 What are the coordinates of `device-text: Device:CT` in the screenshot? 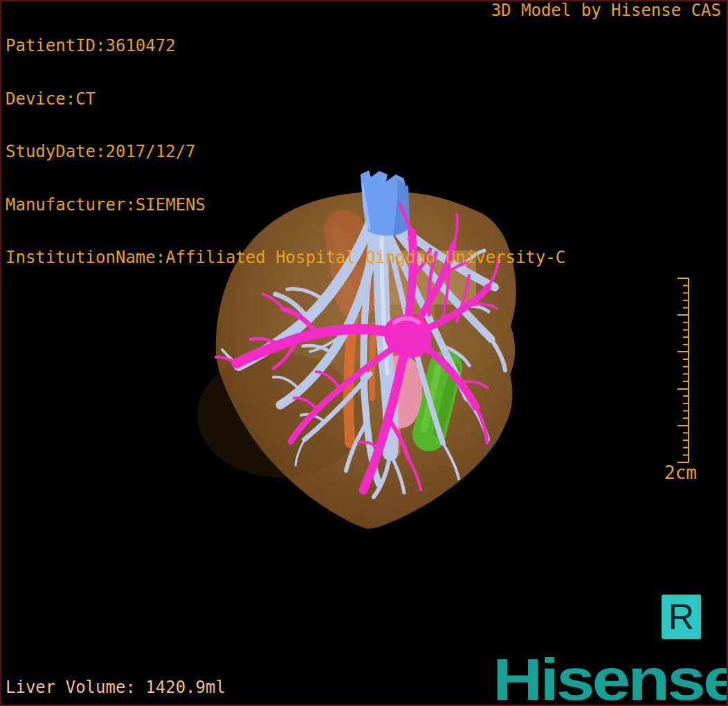 It's located at (285, 100).